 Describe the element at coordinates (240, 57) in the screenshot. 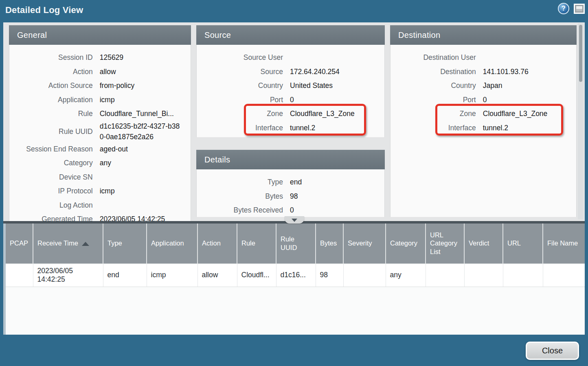

I see `field-label: Source User` at that location.